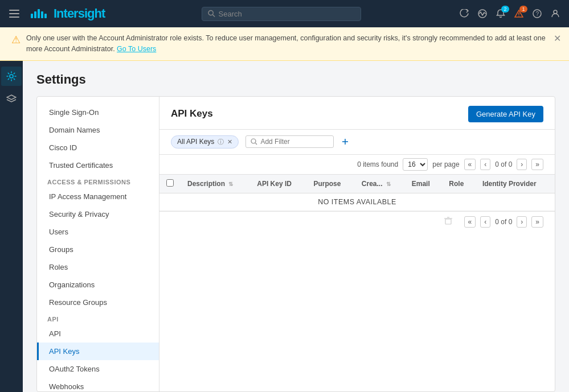 This screenshot has height=392, width=569. What do you see at coordinates (380, 184) in the screenshot?
I see `col-created: Crea... ⇅` at bounding box center [380, 184].